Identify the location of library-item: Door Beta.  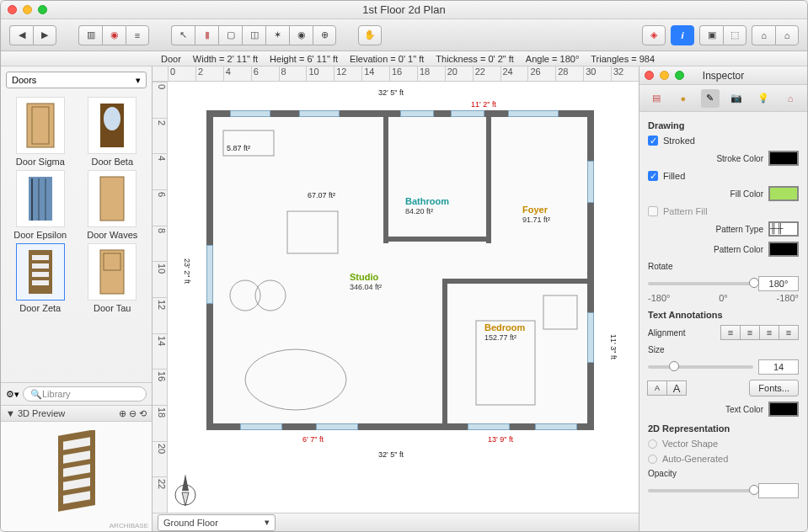
(113, 131).